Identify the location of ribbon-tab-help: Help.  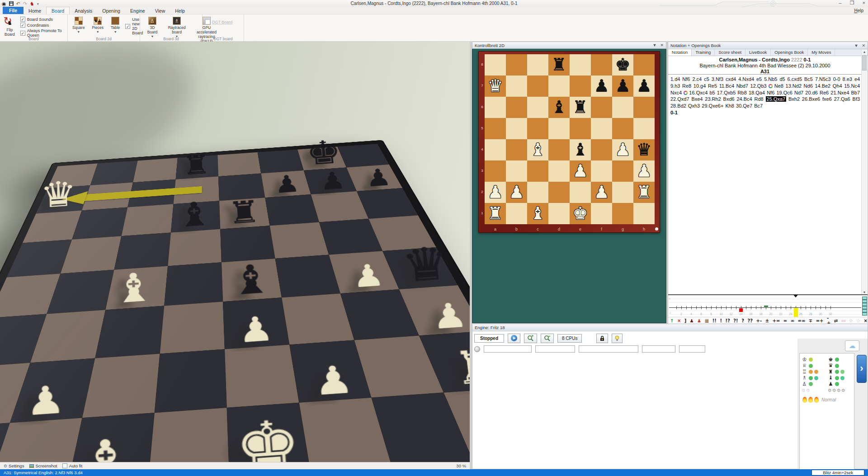
(180, 11).